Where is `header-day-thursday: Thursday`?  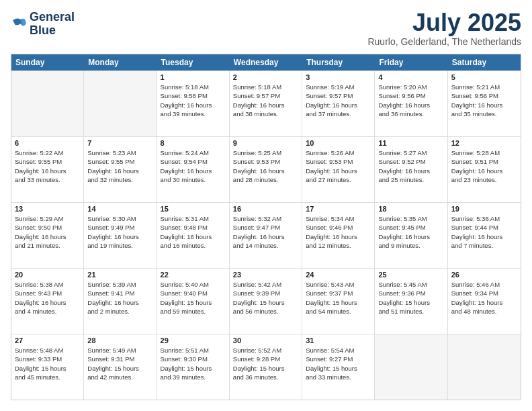 header-day-thursday: Thursday is located at coordinates (339, 62).